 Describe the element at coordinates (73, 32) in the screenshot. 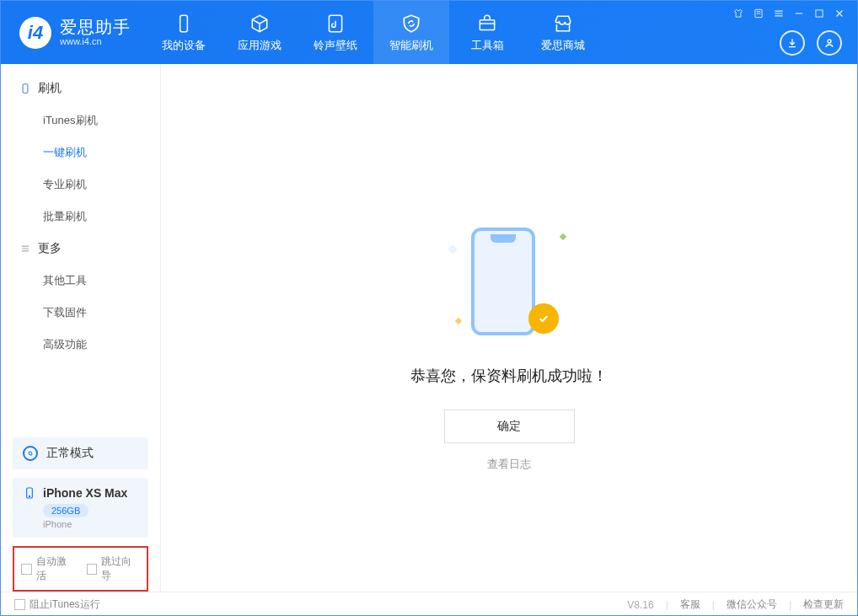

I see `logo-area: i4 爱思助手 www.i4.cn` at that location.